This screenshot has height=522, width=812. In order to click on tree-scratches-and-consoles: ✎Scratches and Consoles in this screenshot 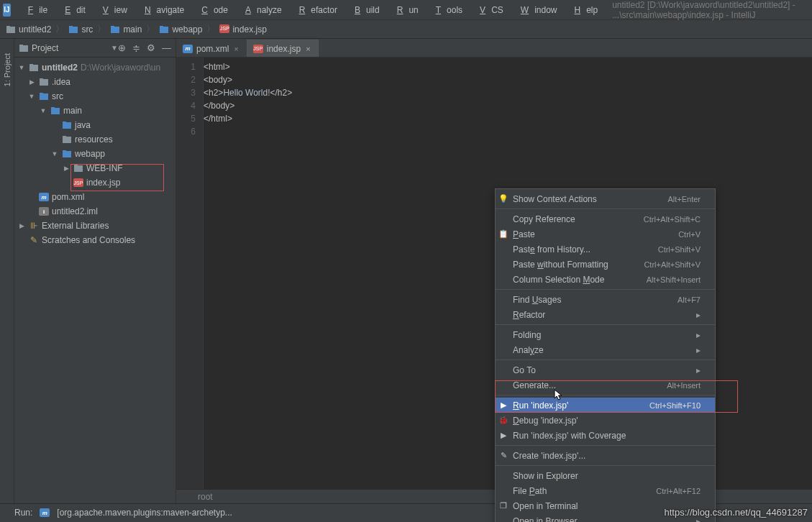, I will do `click(95, 240)`.